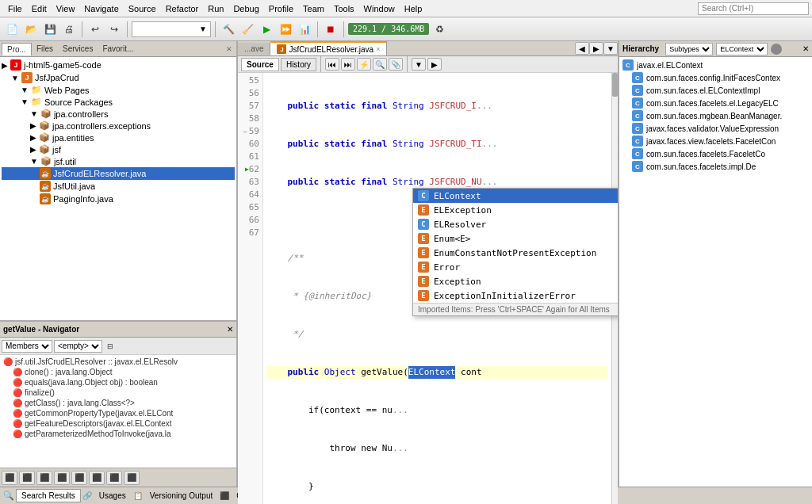 The width and height of the screenshot is (812, 504). What do you see at coordinates (715, 128) in the screenshot?
I see `hier-item-valueexpression: C javax.faces.validator.ValueExpression` at bounding box center [715, 128].